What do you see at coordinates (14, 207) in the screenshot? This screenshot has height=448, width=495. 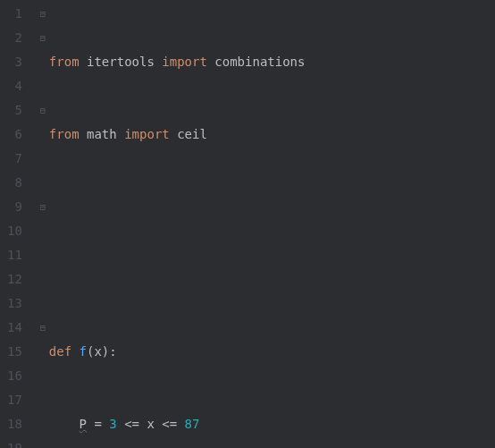 I see `line-number: 9` at bounding box center [14, 207].